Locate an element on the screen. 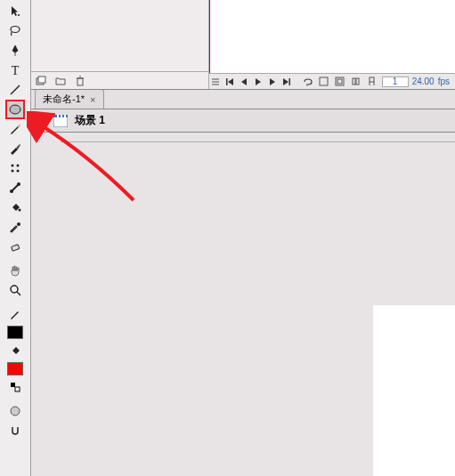 This screenshot has height=476, width=455. bone-tool is located at coordinates (15, 188).